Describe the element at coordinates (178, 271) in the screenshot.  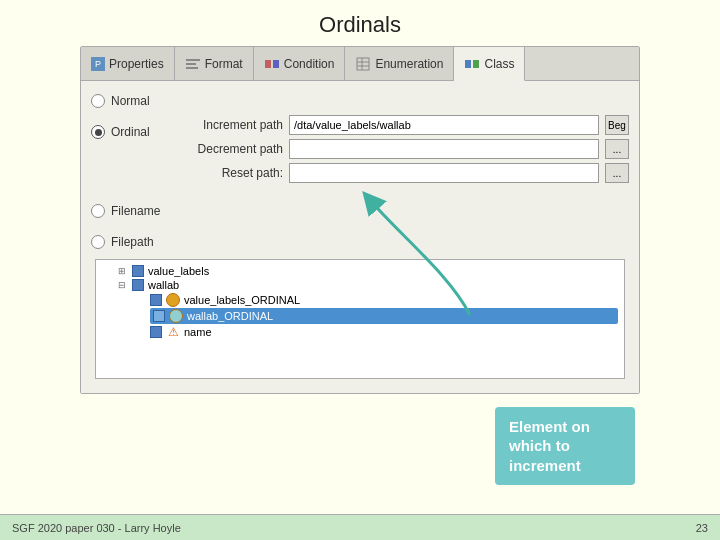
I see `tree-label-value-labels: value_labels` at that location.